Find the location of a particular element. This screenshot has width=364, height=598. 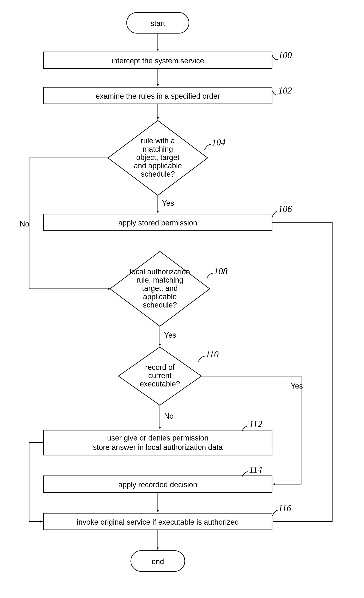

d104-l1: rule with a is located at coordinates (158, 141).